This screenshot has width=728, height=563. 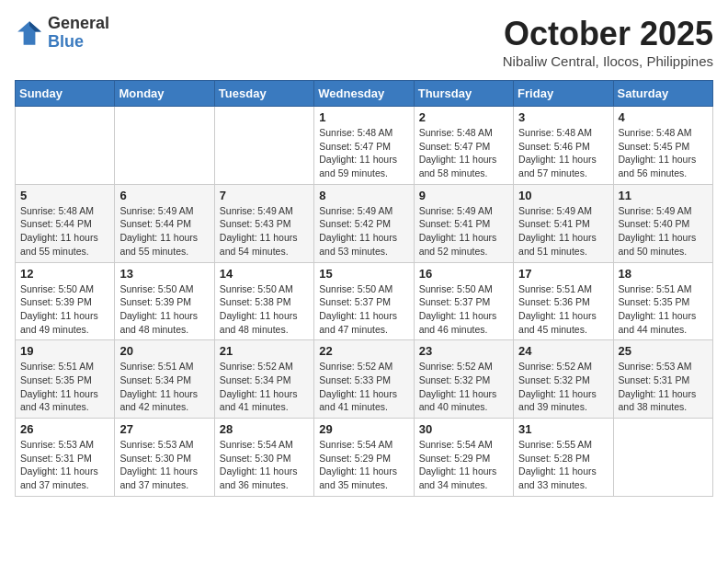 I want to click on weekday-header-thursday: Thursday, so click(x=463, y=94).